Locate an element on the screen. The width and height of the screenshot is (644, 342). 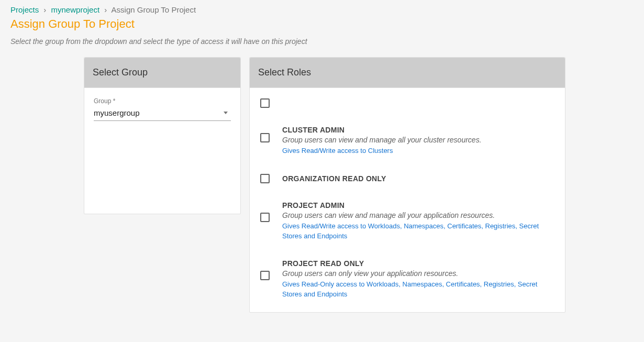
role-row: CLUSTER ADMIN Group users can view and m… is located at coordinates (407, 141).